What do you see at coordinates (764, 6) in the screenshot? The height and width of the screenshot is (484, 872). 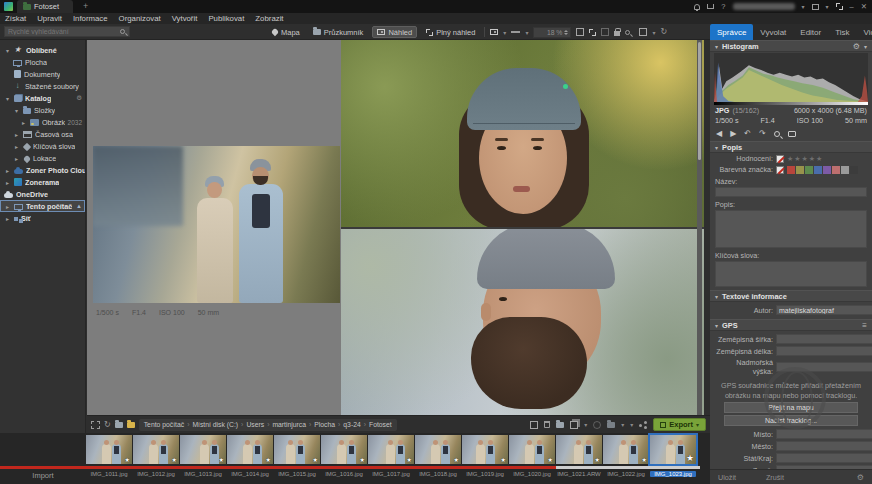 I see `account-name-redacted` at bounding box center [764, 6].